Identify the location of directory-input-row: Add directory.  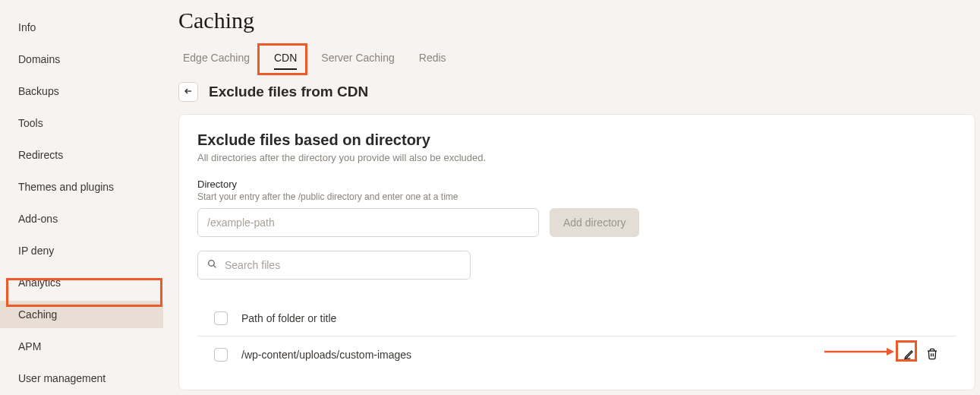
(577, 223).